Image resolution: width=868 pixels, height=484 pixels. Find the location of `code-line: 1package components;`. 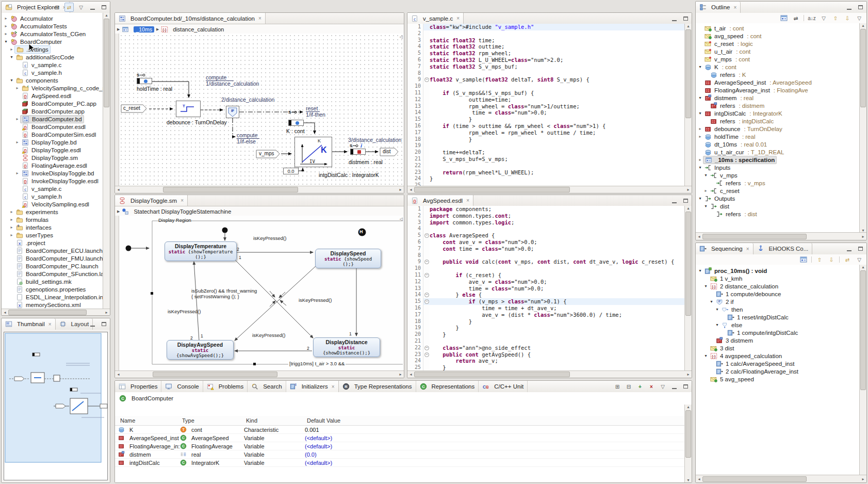

code-line: 1package components; is located at coordinates (546, 209).